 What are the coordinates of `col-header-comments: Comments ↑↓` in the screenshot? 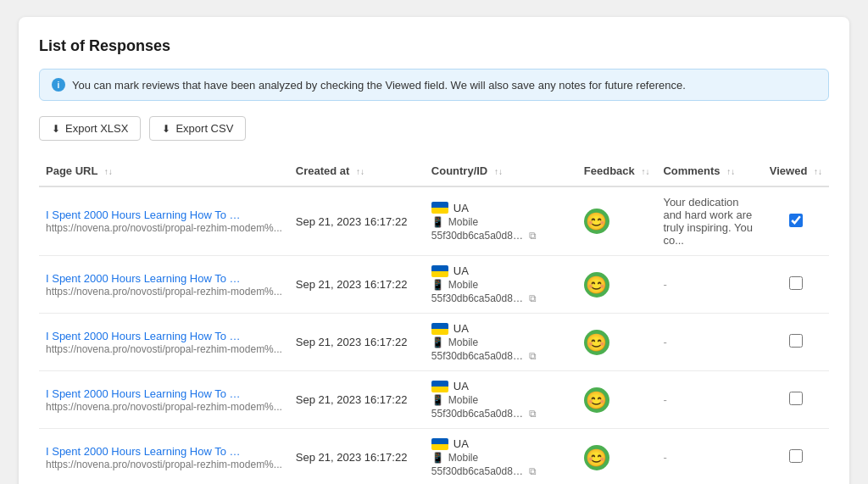 It's located at (709, 172).